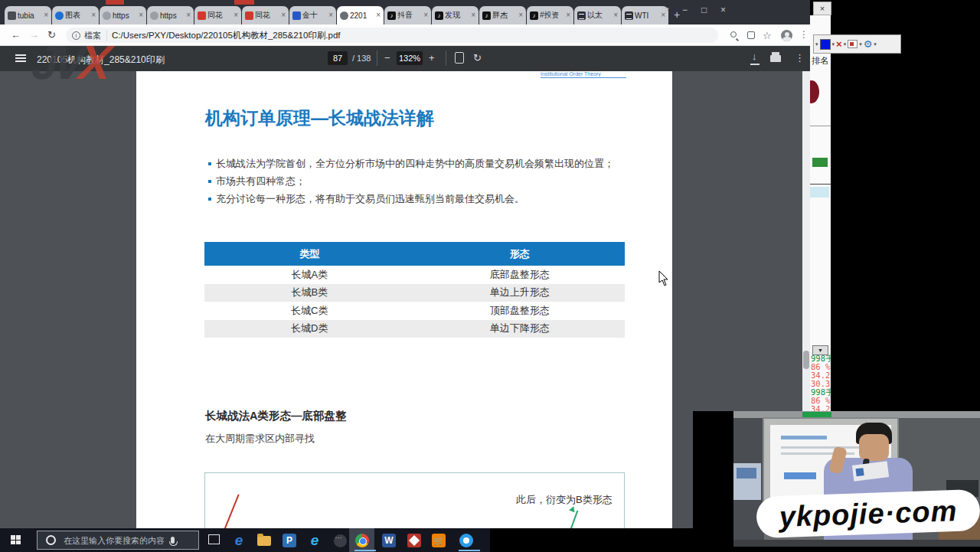 This screenshot has width=980, height=552. I want to click on tab-pdf-active: 2201×, so click(360, 15).